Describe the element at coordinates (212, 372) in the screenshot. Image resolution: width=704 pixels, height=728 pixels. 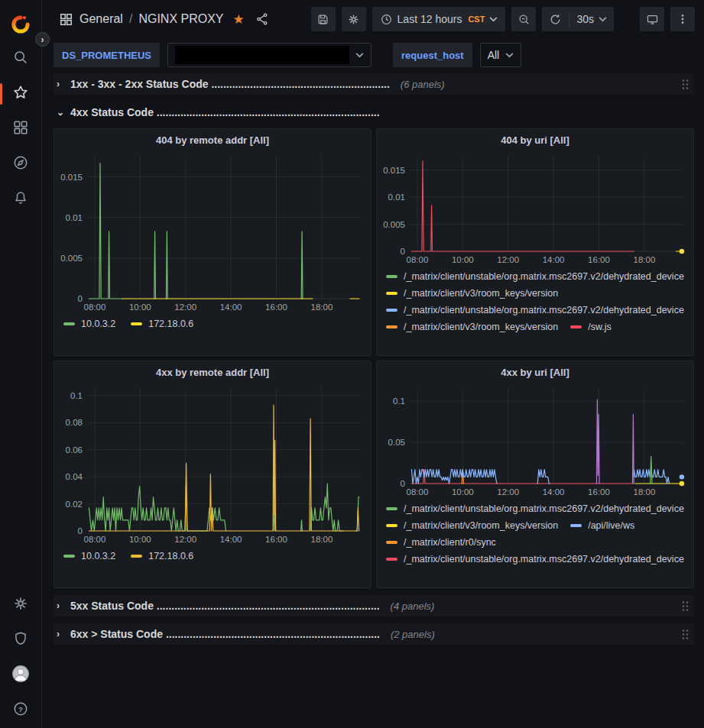
I see `panel-title: 4xx by remote addr [All]` at that location.